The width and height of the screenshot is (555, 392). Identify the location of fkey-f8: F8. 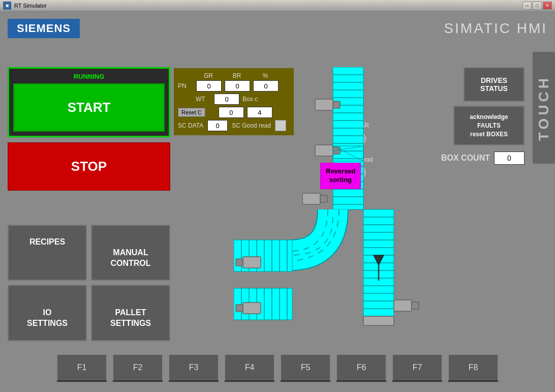
(473, 368).